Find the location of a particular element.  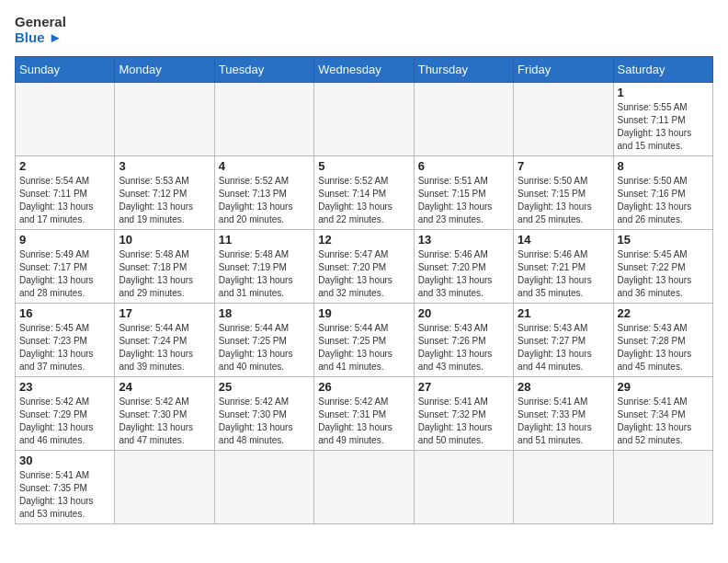

calendar-cell: 11Sunrise: 5:48 AM Sunset: 7:19 PM Dayli… is located at coordinates (264, 267).